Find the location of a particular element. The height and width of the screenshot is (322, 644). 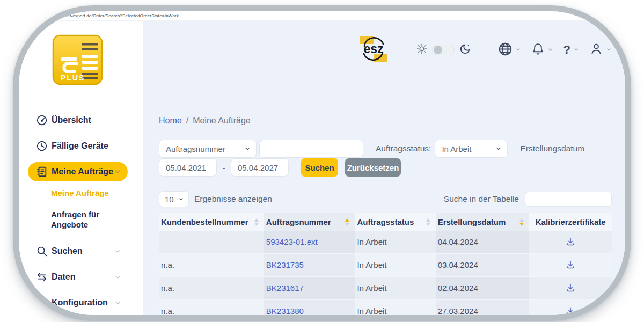

globe-icon is located at coordinates (506, 50).